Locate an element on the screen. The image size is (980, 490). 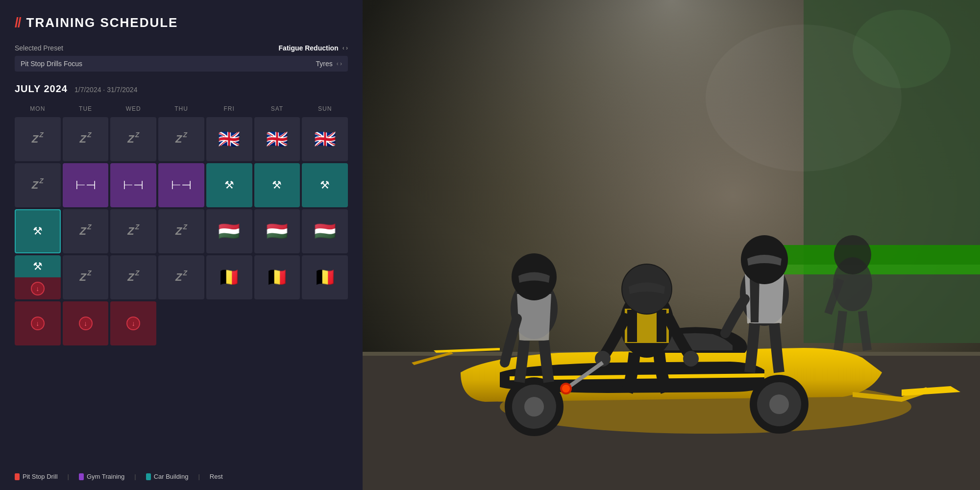
gym-color is located at coordinates (81, 477).